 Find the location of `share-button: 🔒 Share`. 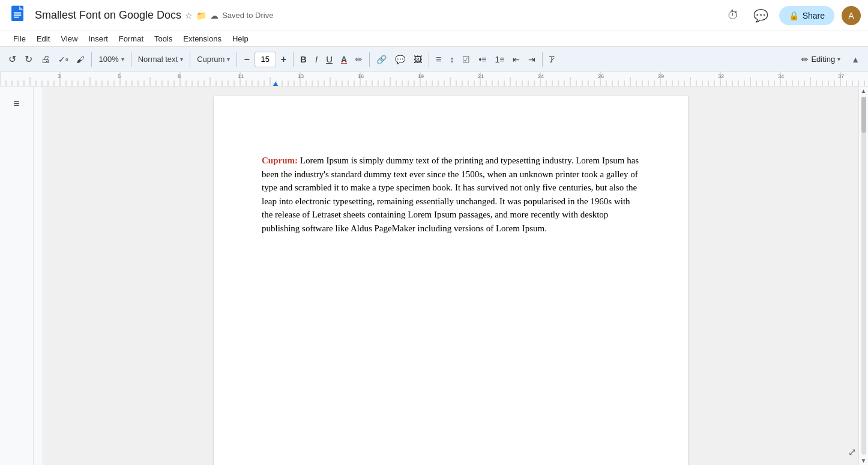

share-button: 🔒 Share is located at coordinates (807, 16).